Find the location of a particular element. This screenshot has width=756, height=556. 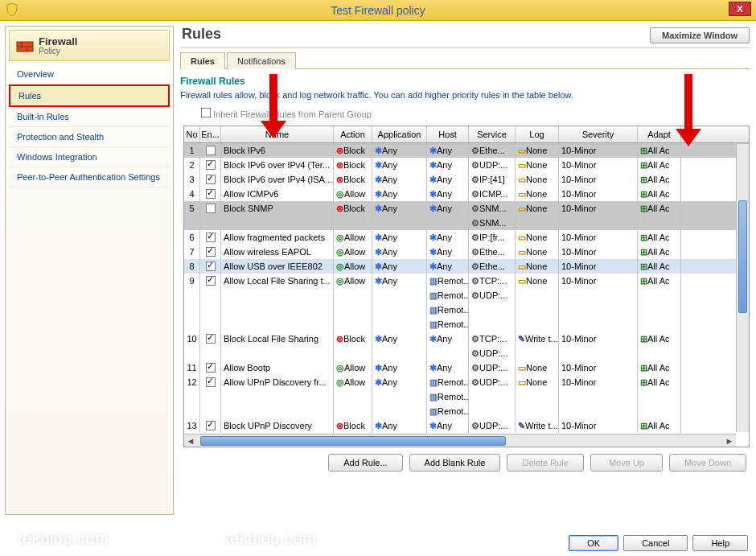

section-description: Firewall rules allow, block and log netw… is located at coordinates (465, 95).